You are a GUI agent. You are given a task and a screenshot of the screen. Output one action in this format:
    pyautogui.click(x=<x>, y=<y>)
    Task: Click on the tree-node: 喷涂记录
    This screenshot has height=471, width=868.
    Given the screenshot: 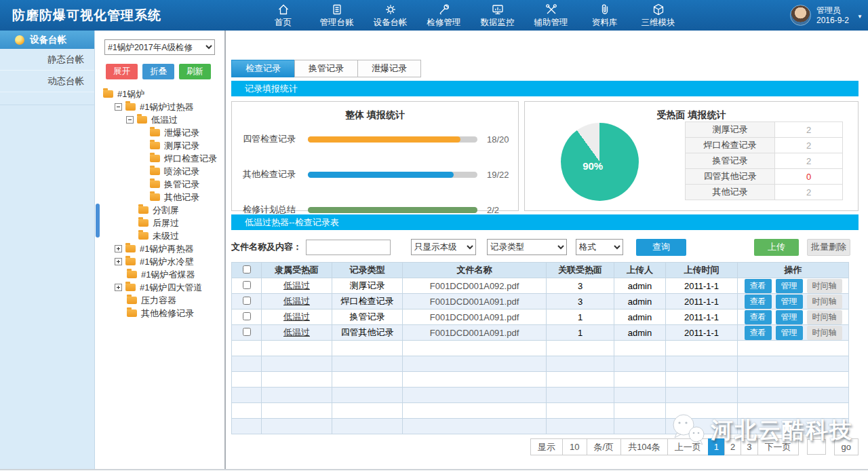 What is the action you would take?
    pyautogui.click(x=160, y=171)
    